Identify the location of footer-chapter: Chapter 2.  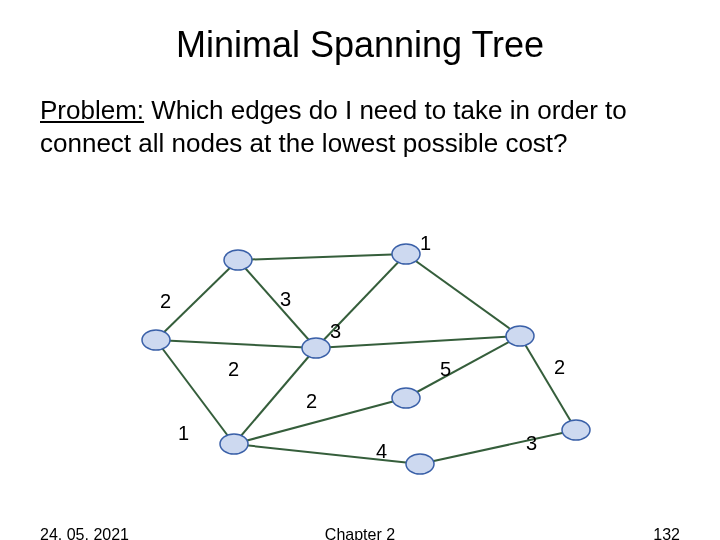
(360, 533).